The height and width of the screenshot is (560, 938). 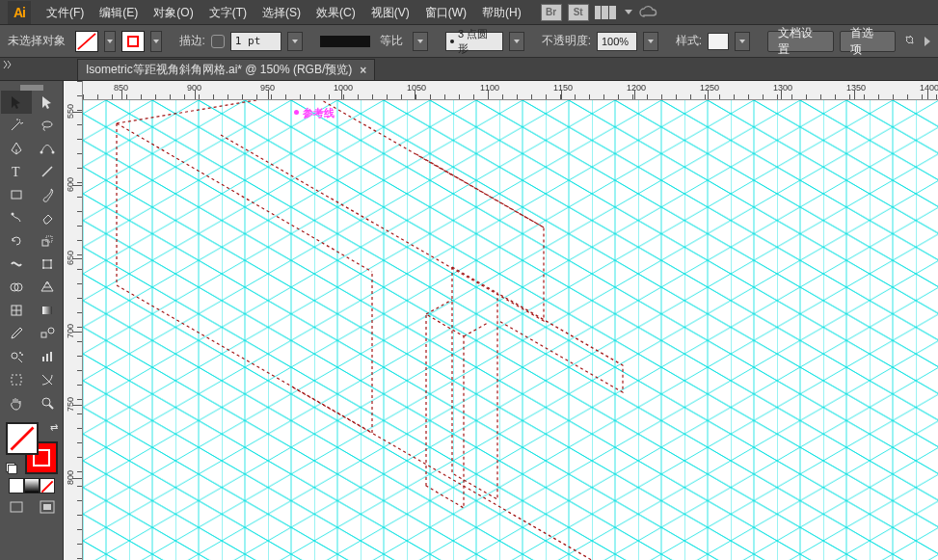 What do you see at coordinates (47, 148) in the screenshot?
I see `curvature-tool` at bounding box center [47, 148].